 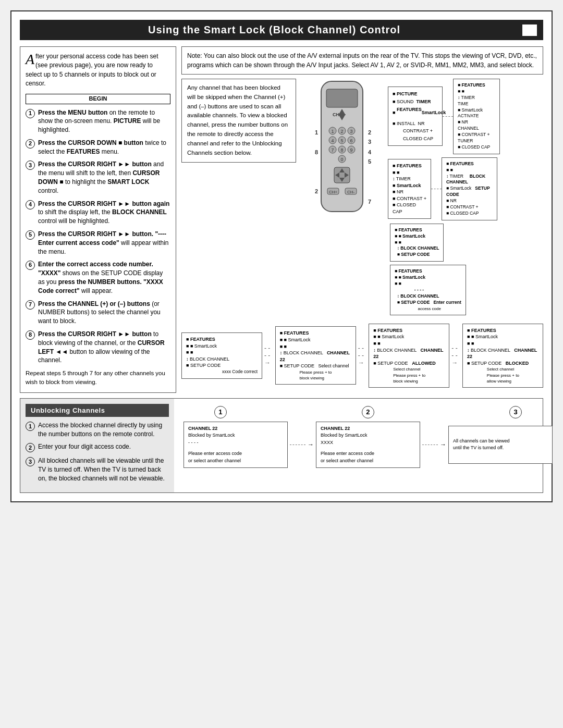 I want to click on unblock-step-2: 2 Enter your four digit access code., so click(x=97, y=447).